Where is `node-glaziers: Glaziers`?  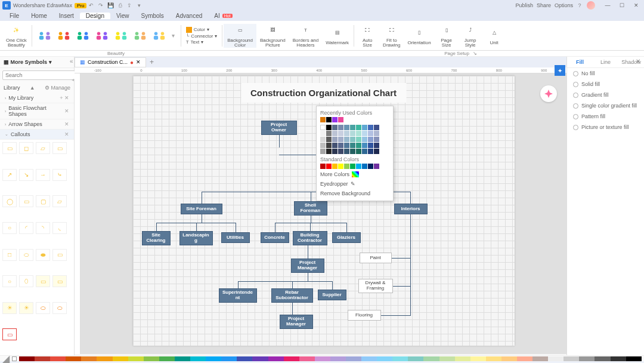 node-glaziers: Glaziers is located at coordinates (346, 238).